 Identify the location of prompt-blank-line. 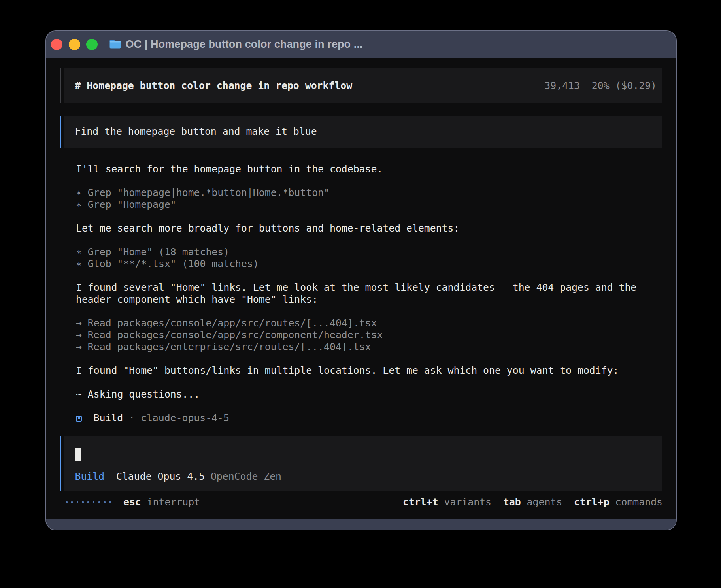
(363, 465).